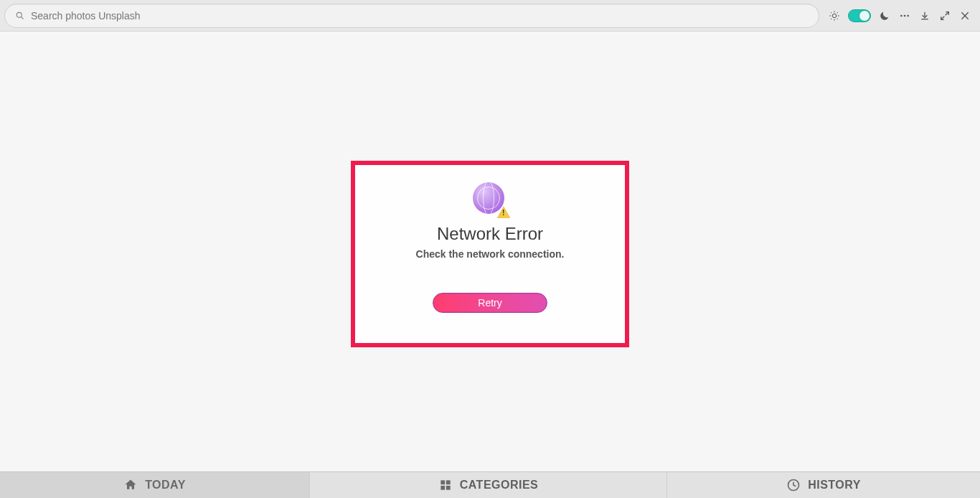 This screenshot has width=980, height=498. I want to click on tab-history: HISTORY, so click(824, 485).